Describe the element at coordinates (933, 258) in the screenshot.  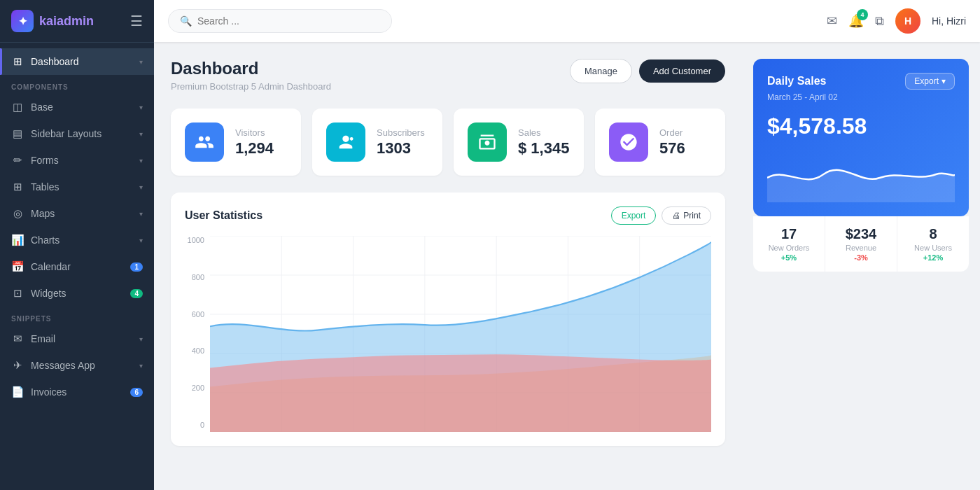
I see `stat-change-2: +12%` at that location.